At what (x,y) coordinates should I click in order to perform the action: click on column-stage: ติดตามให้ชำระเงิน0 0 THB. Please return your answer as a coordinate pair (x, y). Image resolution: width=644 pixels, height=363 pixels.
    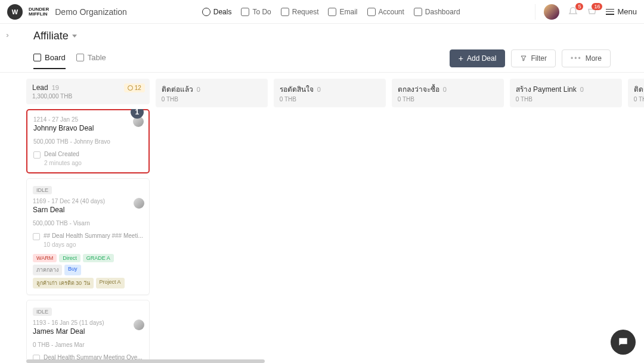
    Looking at the image, I should click on (636, 219).